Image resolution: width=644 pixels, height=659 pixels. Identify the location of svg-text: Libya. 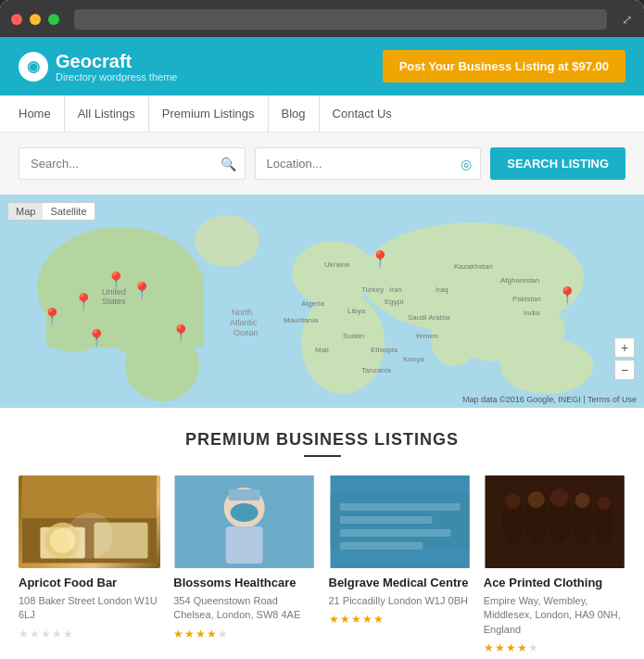
(357, 311).